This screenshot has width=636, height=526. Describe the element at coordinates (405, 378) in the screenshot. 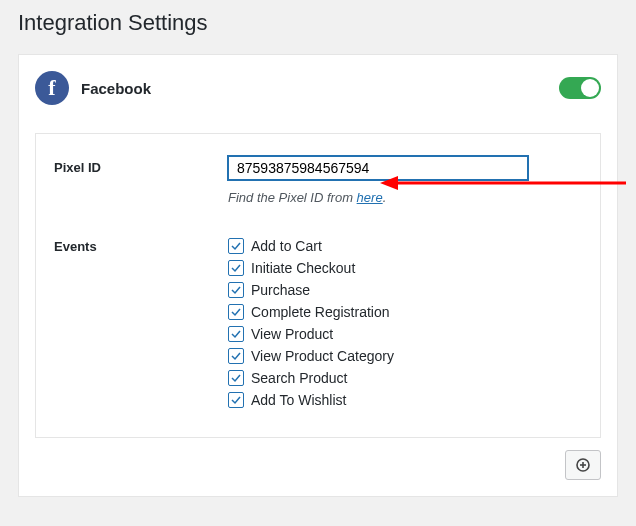

I see `event-item: Search Product` at that location.